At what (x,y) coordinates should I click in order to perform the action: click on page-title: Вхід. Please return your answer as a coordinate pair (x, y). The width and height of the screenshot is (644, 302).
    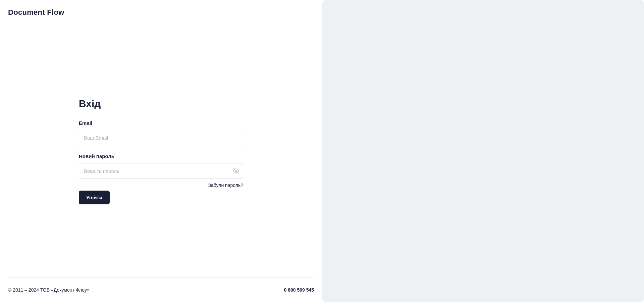
    Looking at the image, I should click on (161, 104).